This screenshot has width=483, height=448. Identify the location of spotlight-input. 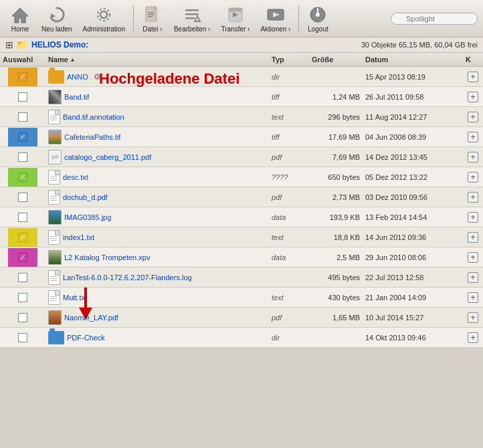
(434, 19).